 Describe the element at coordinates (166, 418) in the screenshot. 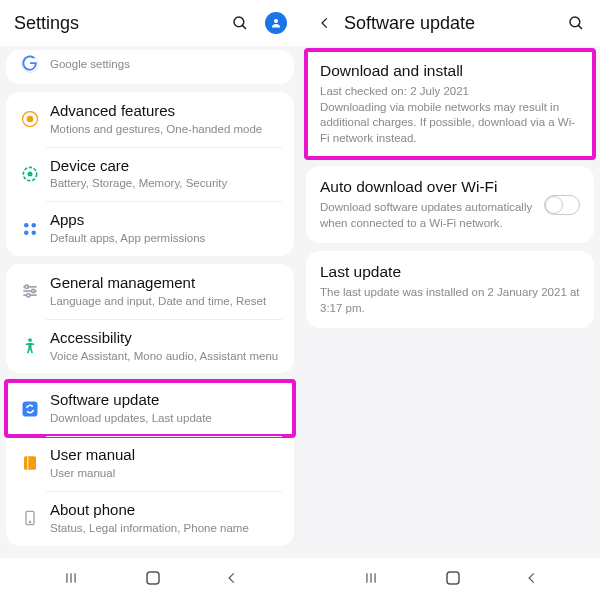

I see `settings-item-sub: Download updates, Last update` at that location.